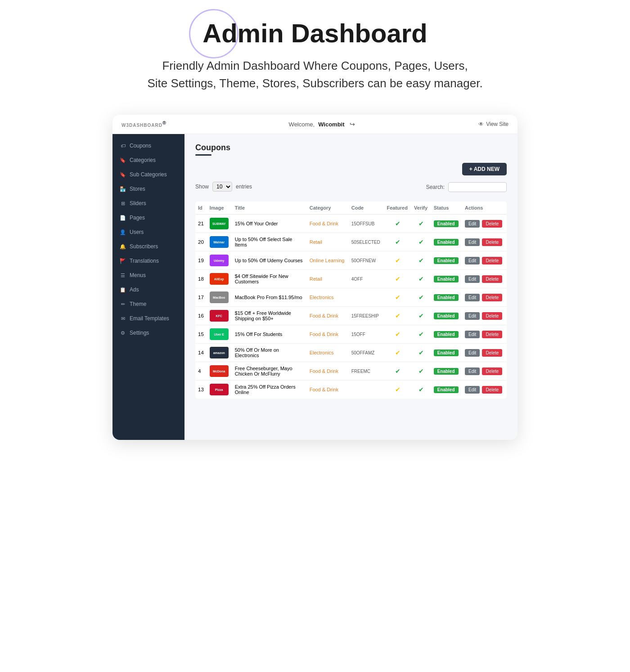 This screenshot has height=672, width=630. Describe the element at coordinates (201, 298) in the screenshot. I see `cell-id: 17` at that location.